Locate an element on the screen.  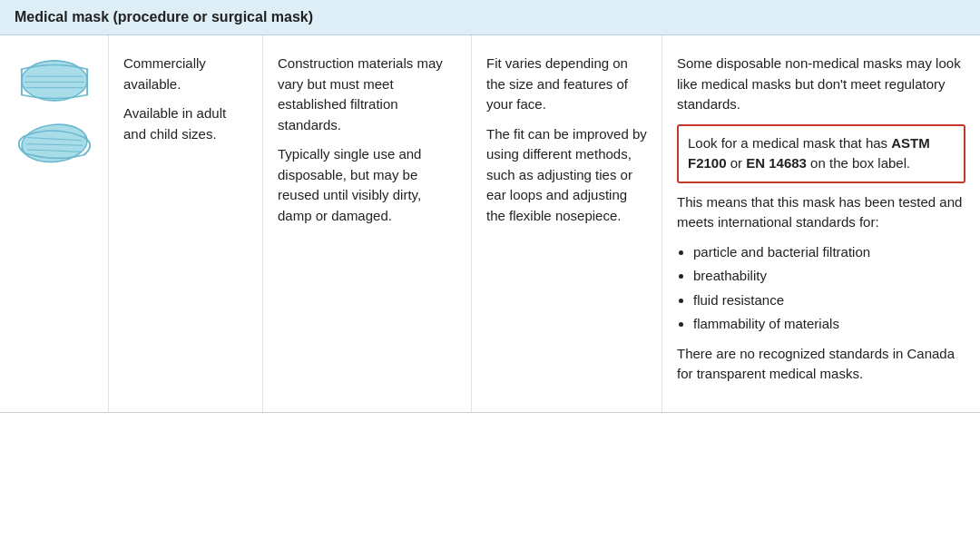
col-availability: Commercially available. Available in adu… is located at coordinates (186, 223).